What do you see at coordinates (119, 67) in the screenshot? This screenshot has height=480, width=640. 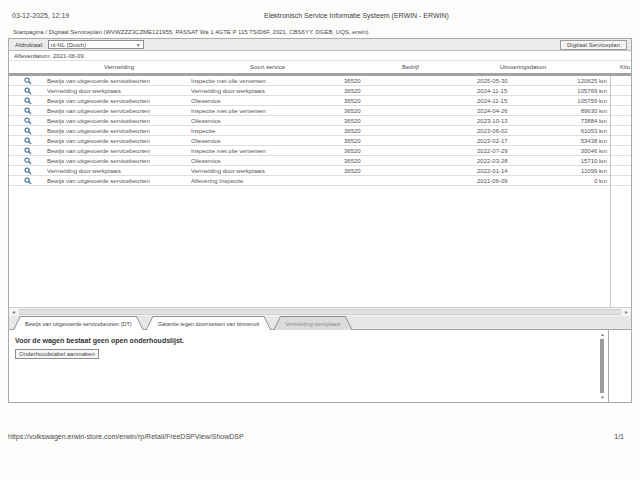 I see `column-header-vermelding: Vermelding` at bounding box center [119, 67].